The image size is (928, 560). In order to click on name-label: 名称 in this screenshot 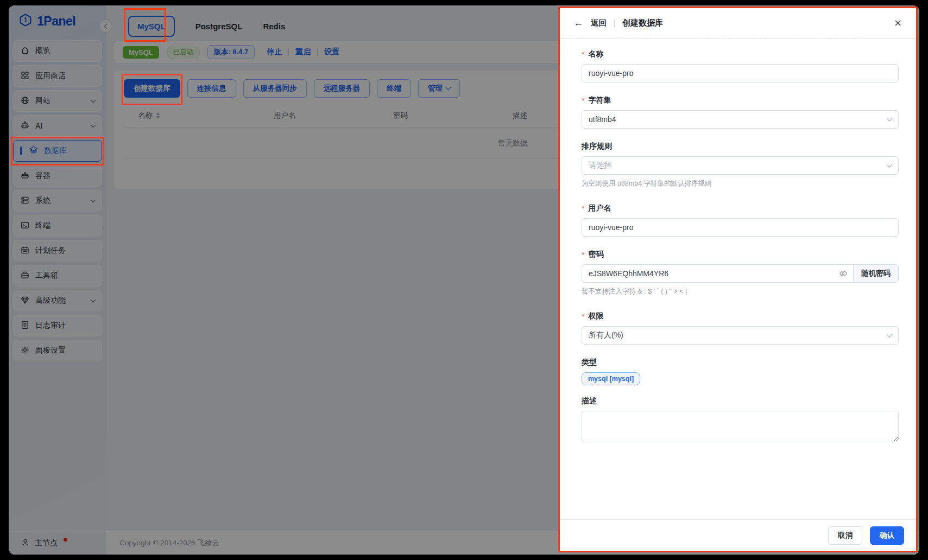, I will do `click(740, 54)`.